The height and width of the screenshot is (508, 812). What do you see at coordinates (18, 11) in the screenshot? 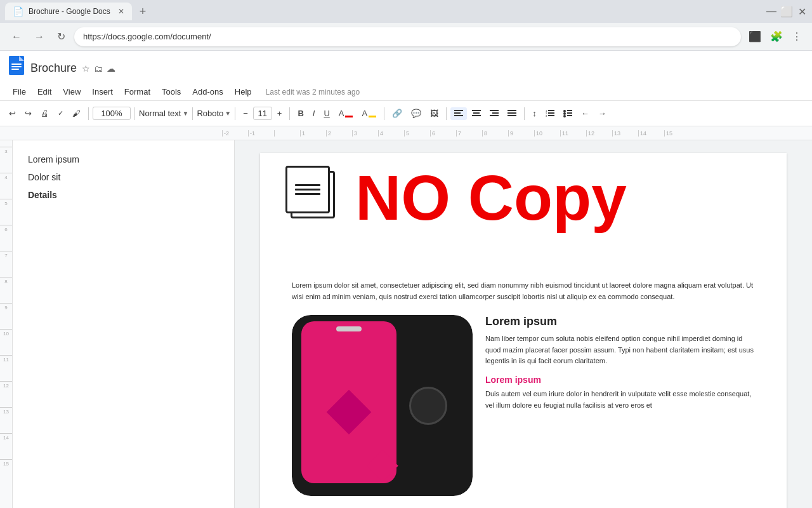
I see `tab-favicon: 📄` at bounding box center [18, 11].